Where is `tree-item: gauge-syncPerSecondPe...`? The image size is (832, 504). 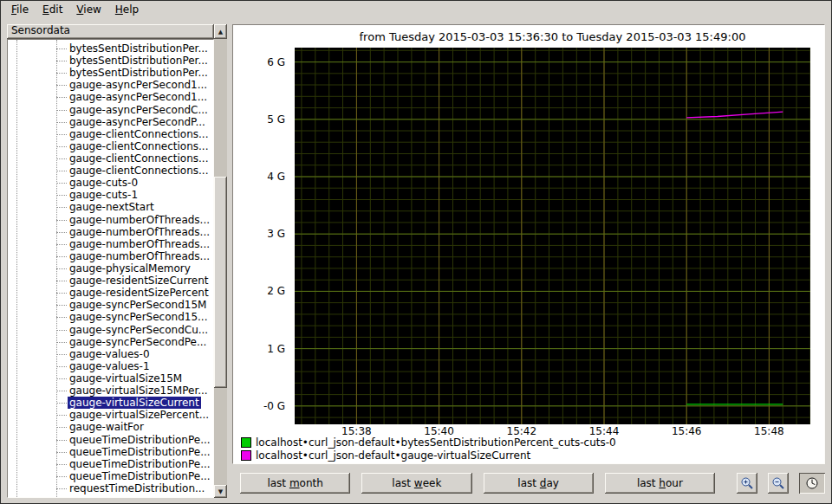 tree-item: gauge-syncPerSecondPe... is located at coordinates (111, 342).